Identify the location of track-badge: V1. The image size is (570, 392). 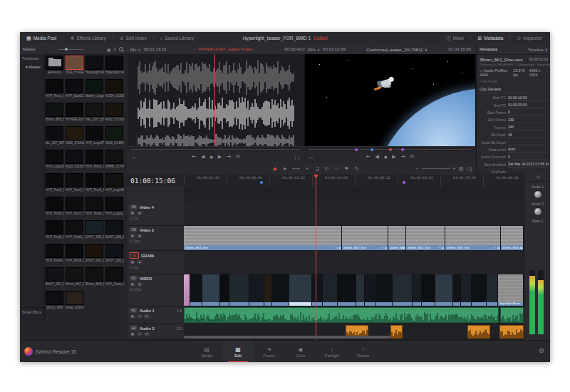
(134, 278).